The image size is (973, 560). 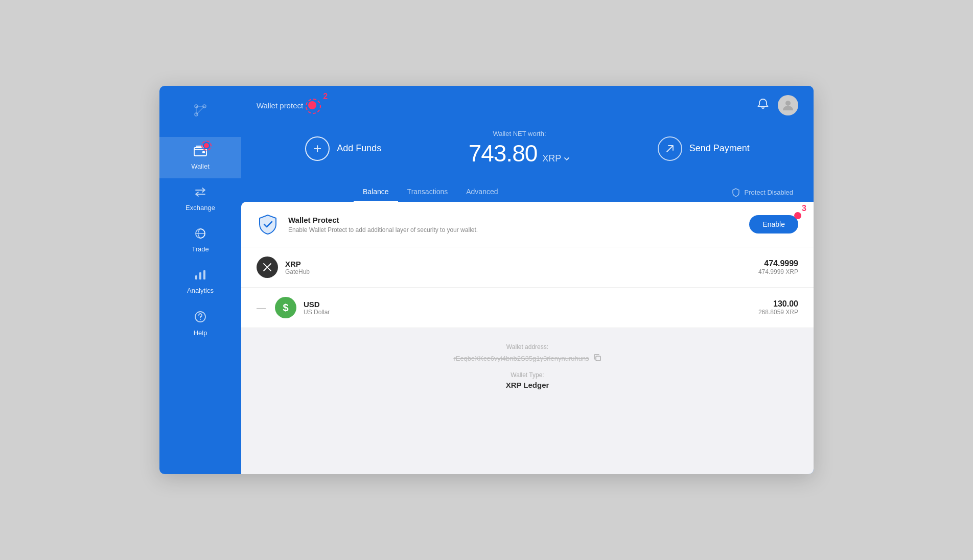 I want to click on wallet-address-label: Wallet address:, so click(x=527, y=347).